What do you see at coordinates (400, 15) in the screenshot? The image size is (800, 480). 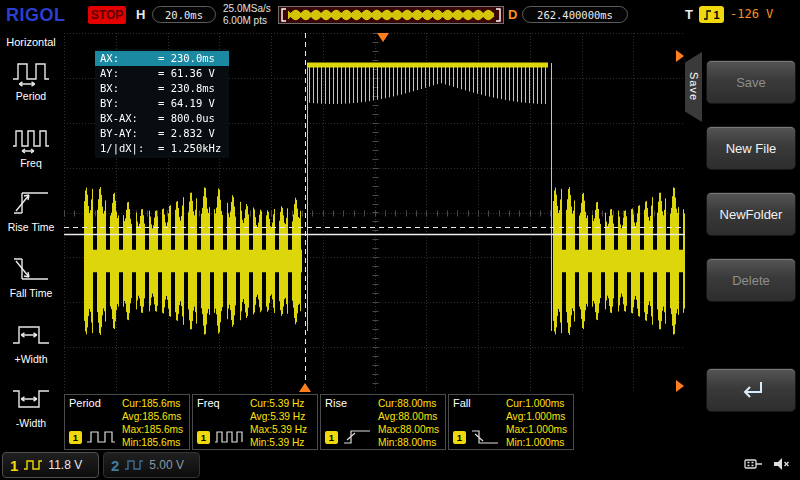 I see `top-bar: RIGOL STOP H 20.0ms 25.0MSa/s 6.00M pts …` at bounding box center [400, 15].